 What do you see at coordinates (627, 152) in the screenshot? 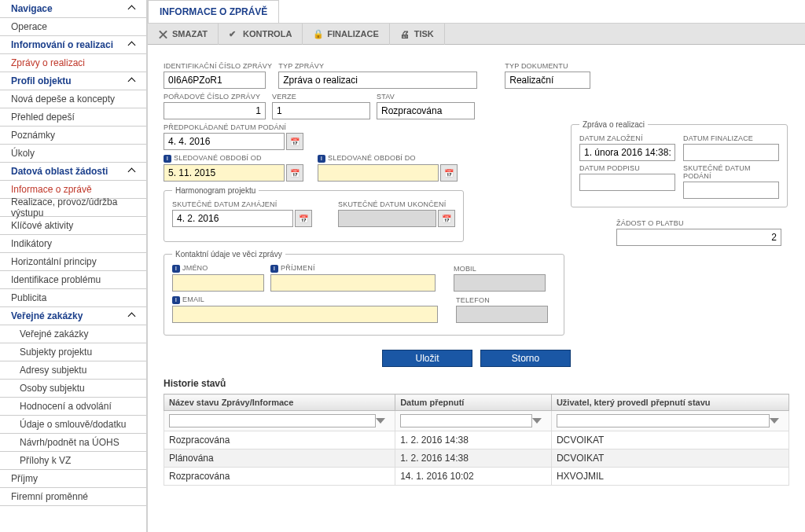
I see `datum-zalozeni-input` at bounding box center [627, 152].